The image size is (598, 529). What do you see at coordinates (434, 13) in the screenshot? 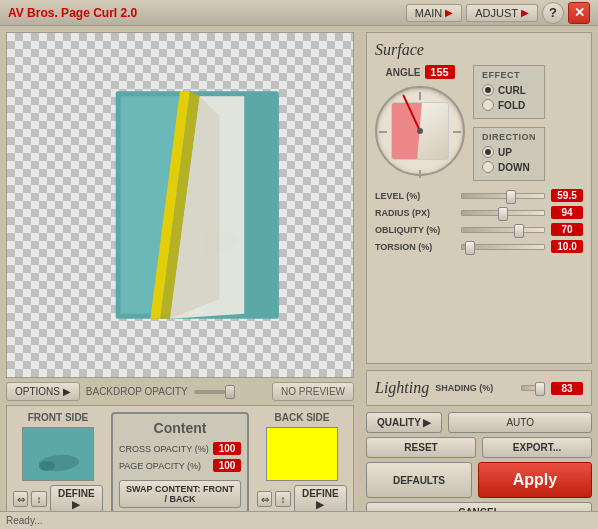
I see `main-nav-button: MAIN ▶` at bounding box center [434, 13].